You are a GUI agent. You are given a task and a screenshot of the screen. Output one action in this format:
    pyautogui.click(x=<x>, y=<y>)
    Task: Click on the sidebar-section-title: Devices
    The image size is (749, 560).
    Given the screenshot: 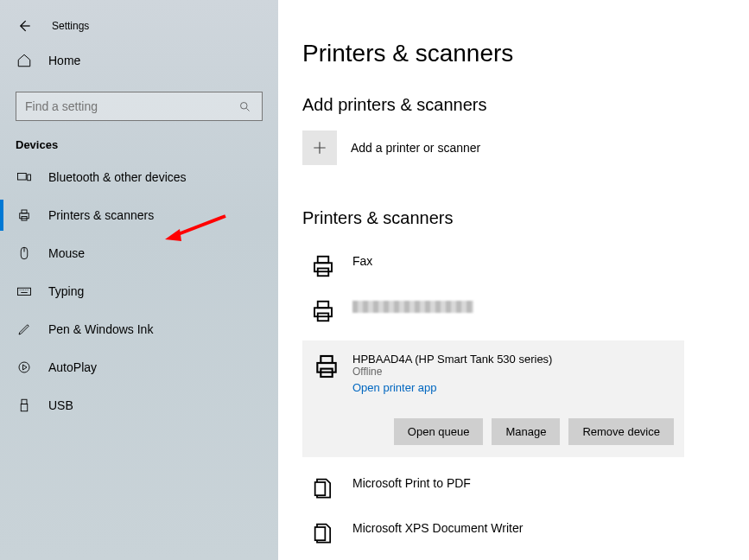 What is the action you would take?
    pyautogui.click(x=139, y=142)
    